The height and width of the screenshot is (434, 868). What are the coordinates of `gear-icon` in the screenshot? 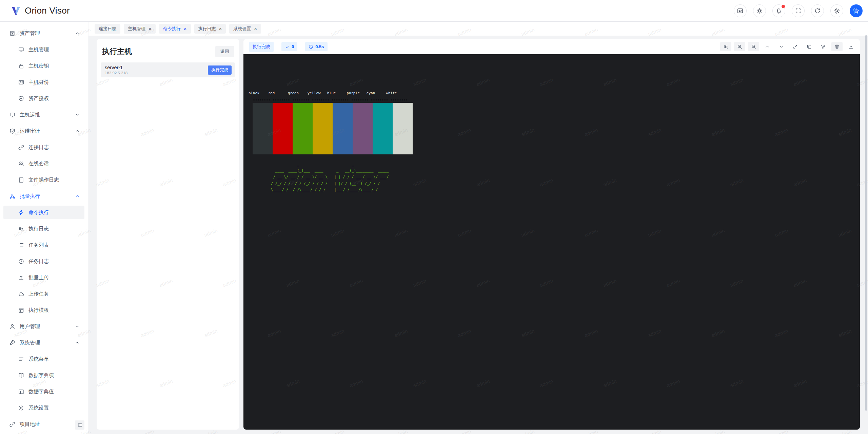 It's located at (837, 11).